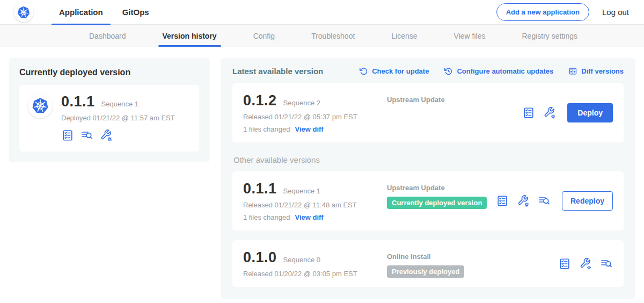 Image resolution: width=644 pixels, height=303 pixels. What do you see at coordinates (428, 263) in the screenshot?
I see `version-card-0-1-0: 0.1.0 Sequence 0 Released 01/20/22 @ 03:…` at bounding box center [428, 263].